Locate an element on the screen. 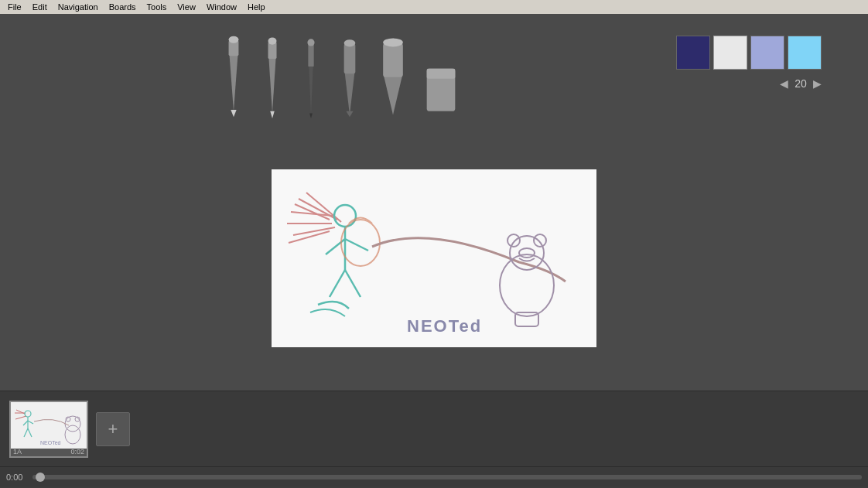 The image size is (868, 488). menu-boards: Boards is located at coordinates (122, 7).